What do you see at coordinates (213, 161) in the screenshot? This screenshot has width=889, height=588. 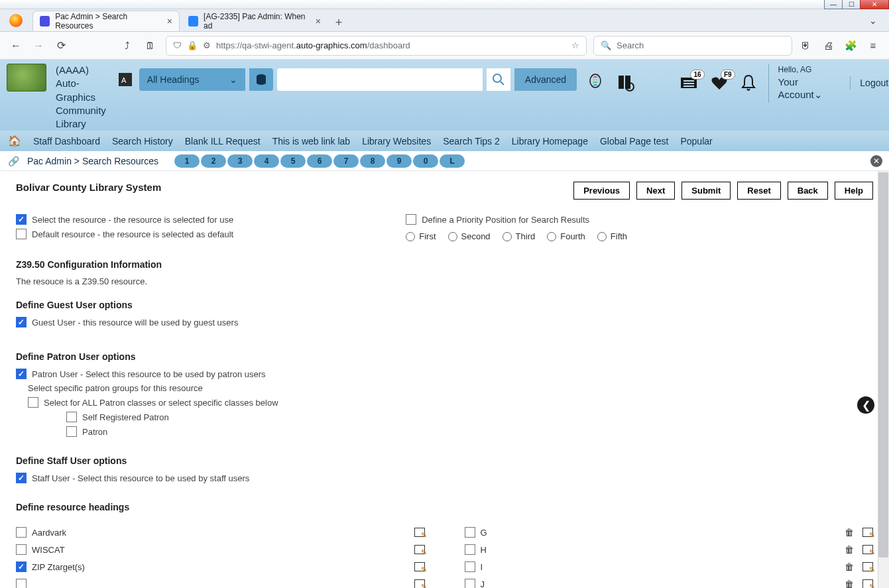 I see `page-pill: 2` at bounding box center [213, 161].